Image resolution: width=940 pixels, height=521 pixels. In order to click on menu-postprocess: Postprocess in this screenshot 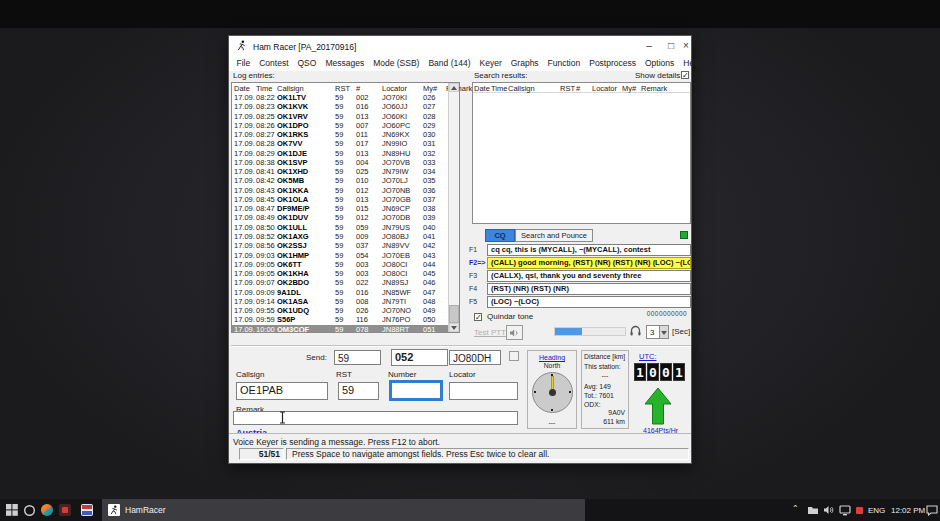, I will do `click(613, 64)`.